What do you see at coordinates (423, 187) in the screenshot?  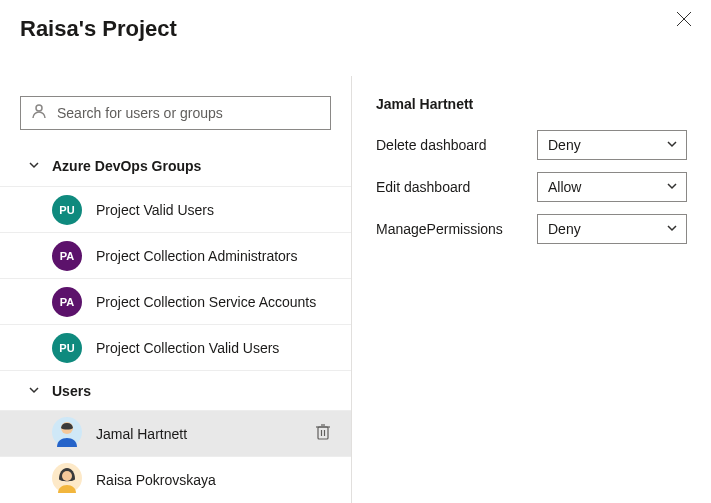 I see `permission-label: Edit dashboard` at bounding box center [423, 187].